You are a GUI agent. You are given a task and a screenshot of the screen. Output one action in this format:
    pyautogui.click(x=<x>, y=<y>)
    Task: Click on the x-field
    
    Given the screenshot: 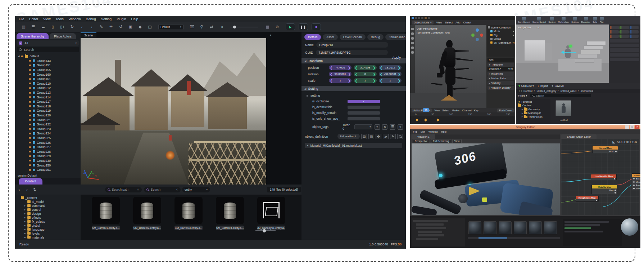 What is the action you would take?
    pyautogui.click(x=614, y=27)
    